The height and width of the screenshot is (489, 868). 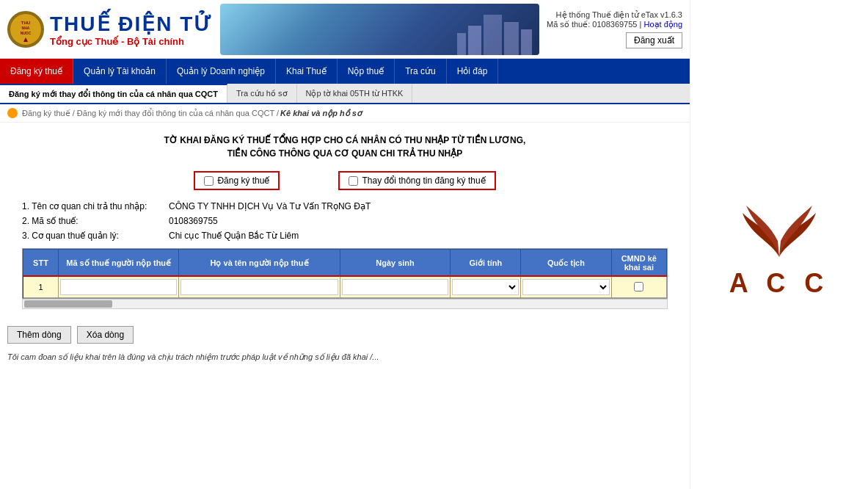 What do you see at coordinates (638, 288) in the screenshot?
I see `cell-cmnd` at bounding box center [638, 288].